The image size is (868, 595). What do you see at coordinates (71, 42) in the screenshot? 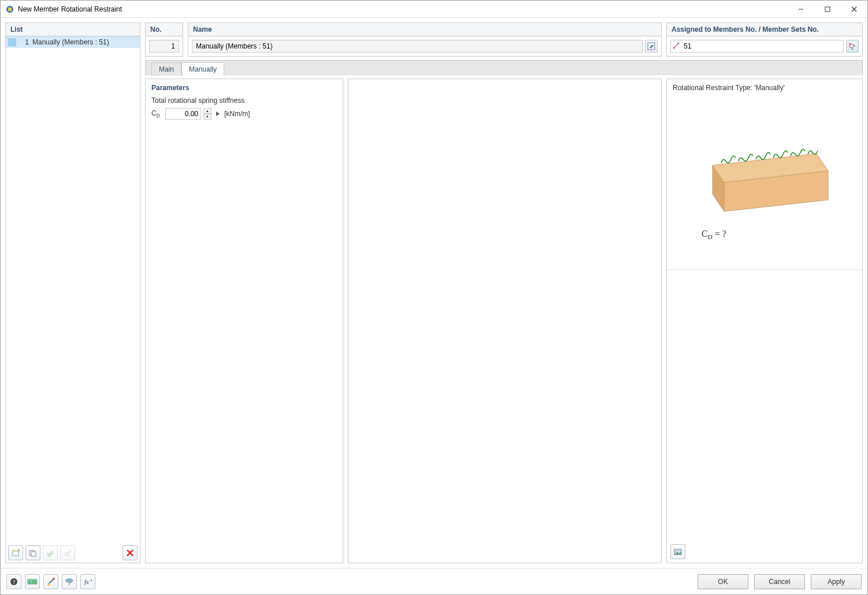
I see `list-item-label: Manually (Members : 51)` at bounding box center [71, 42].